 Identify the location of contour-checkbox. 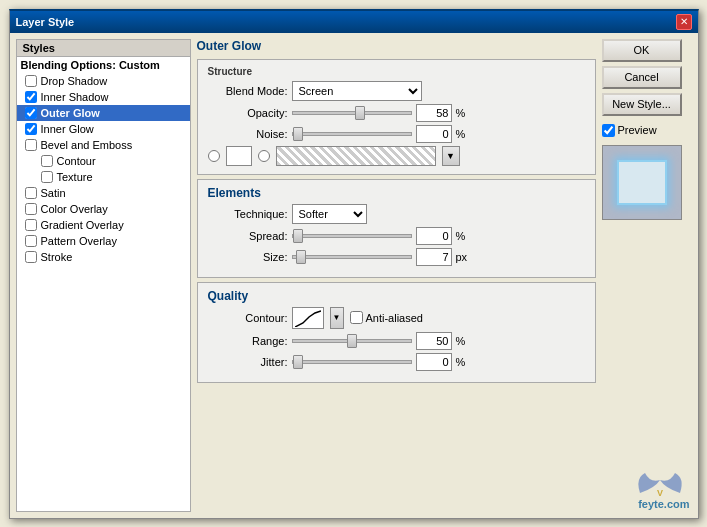
(47, 161).